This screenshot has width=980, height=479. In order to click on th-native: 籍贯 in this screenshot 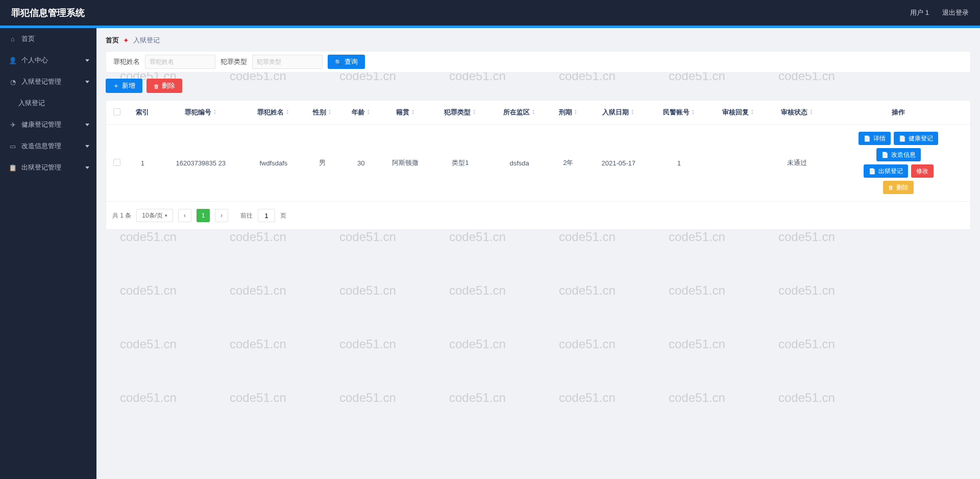, I will do `click(405, 112)`.